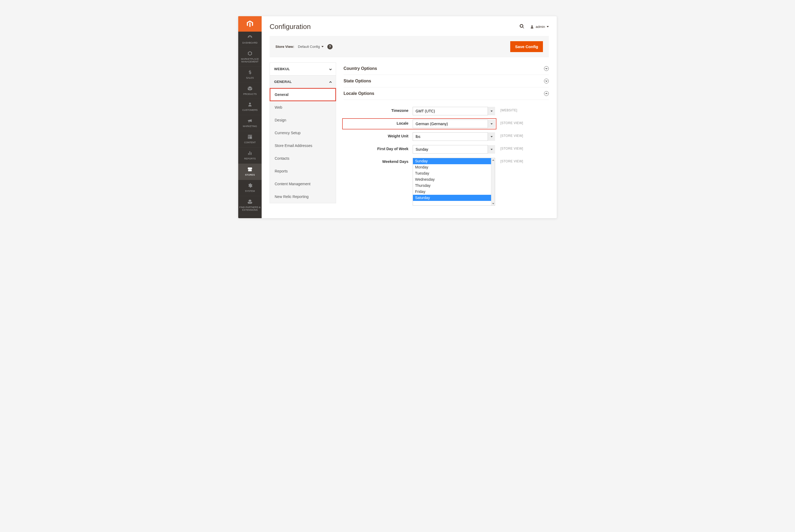  I want to click on field-weekend: Weekend Days Sunday Monday Tuesday Wedne…, so click(446, 182).